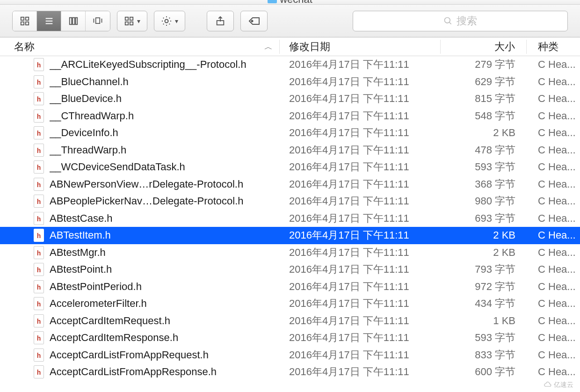 The height and width of the screenshot is (392, 580). Describe the element at coordinates (553, 47) in the screenshot. I see `column-header-kind: 种类` at that location.